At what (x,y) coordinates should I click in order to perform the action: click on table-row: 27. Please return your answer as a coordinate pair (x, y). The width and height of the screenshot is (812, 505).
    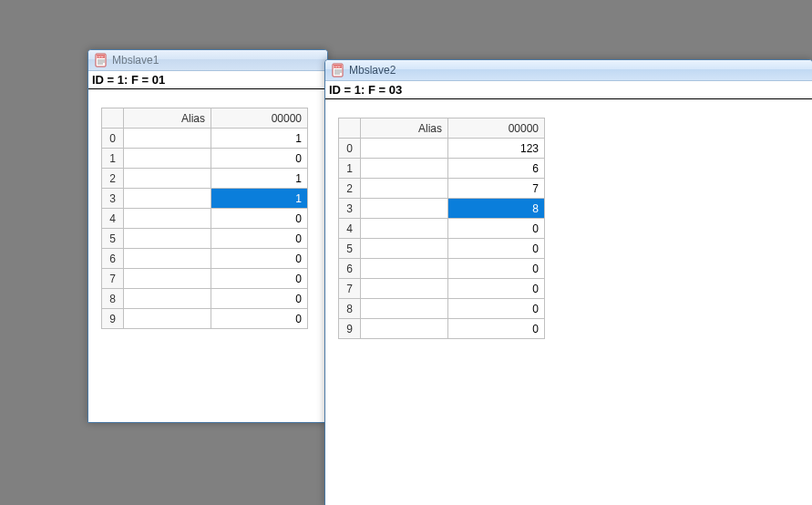
    Looking at the image, I should click on (442, 189).